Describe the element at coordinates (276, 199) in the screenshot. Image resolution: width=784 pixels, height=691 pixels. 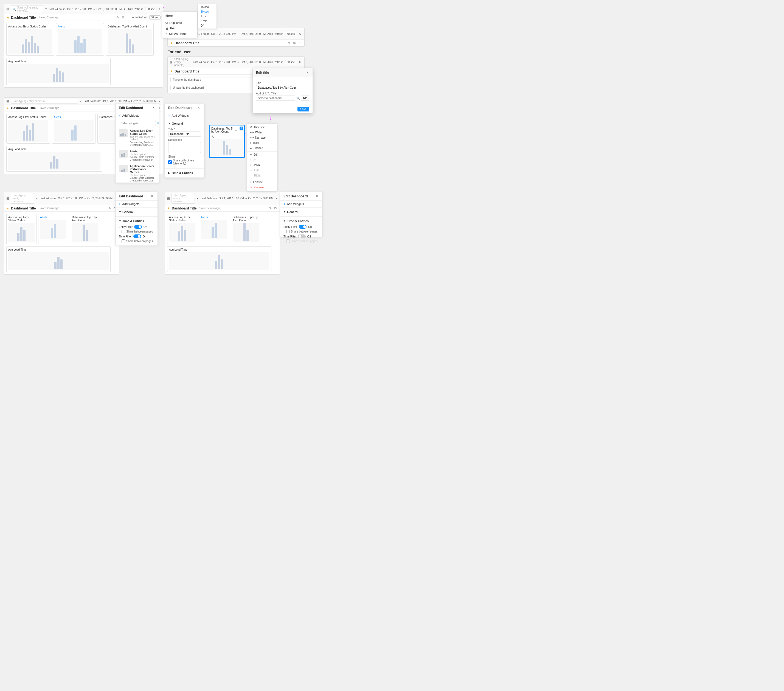
I see `time-dropdown-4: ▼` at that location.